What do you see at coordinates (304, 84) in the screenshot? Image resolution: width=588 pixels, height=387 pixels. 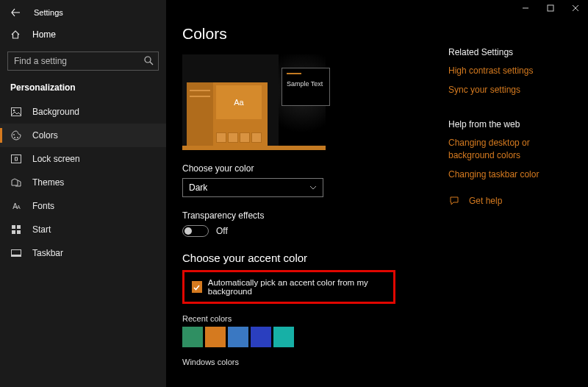 I see `preview-sample-text: Sample Text` at bounding box center [304, 84].